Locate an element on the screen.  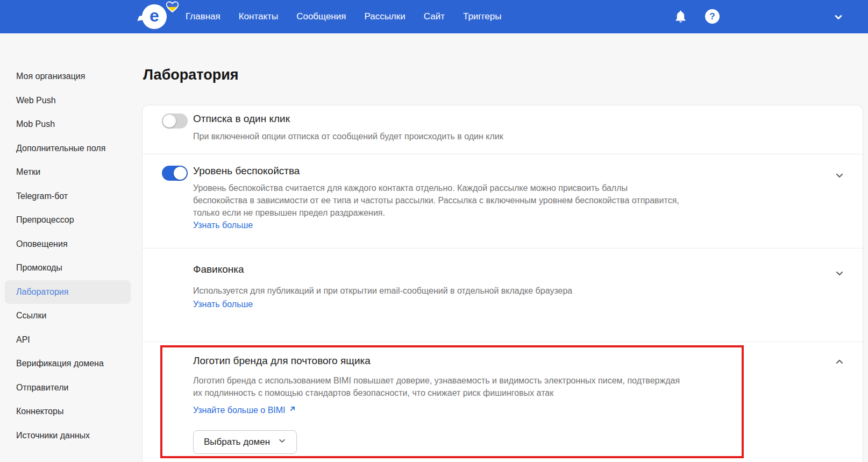
section-description: При включенной опции отписка от сообщени… is located at coordinates (348, 137).